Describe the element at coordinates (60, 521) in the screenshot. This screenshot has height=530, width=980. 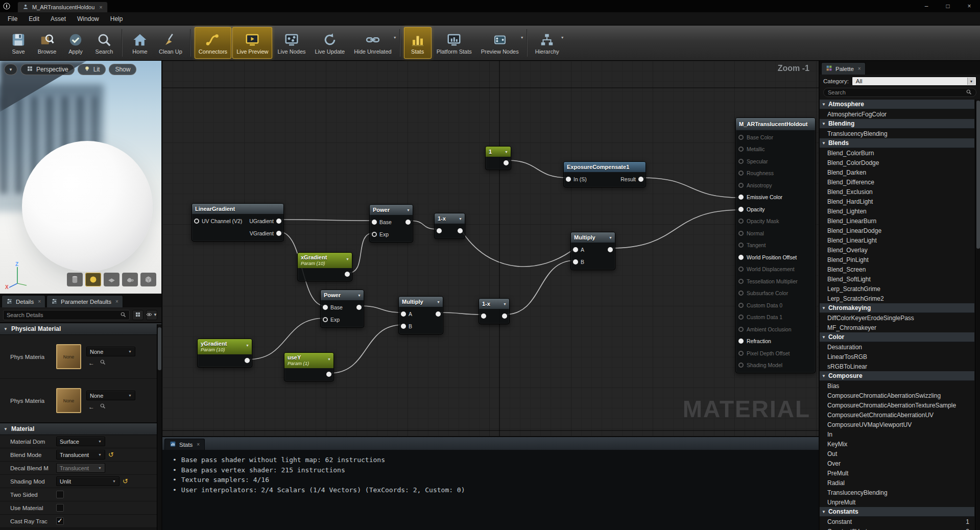
I see `cast-ray-trac-checkbox` at that location.